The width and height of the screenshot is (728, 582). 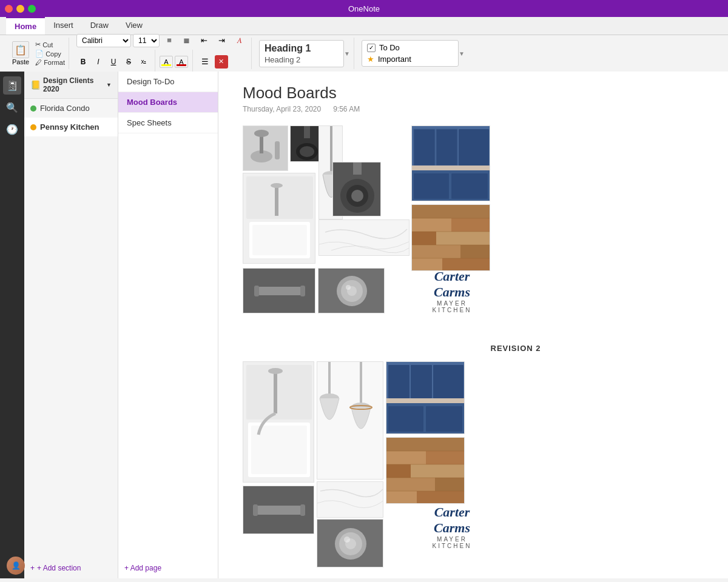 What do you see at coordinates (240, 41) in the screenshot?
I see `clear-format-button: 𝐴` at bounding box center [240, 41].